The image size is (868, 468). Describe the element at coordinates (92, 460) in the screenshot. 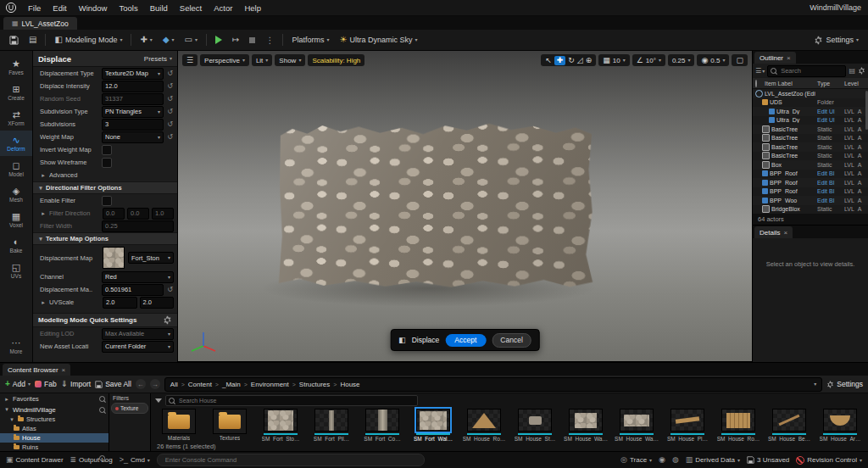

I see `output-log-button: ≣Output Log` at that location.